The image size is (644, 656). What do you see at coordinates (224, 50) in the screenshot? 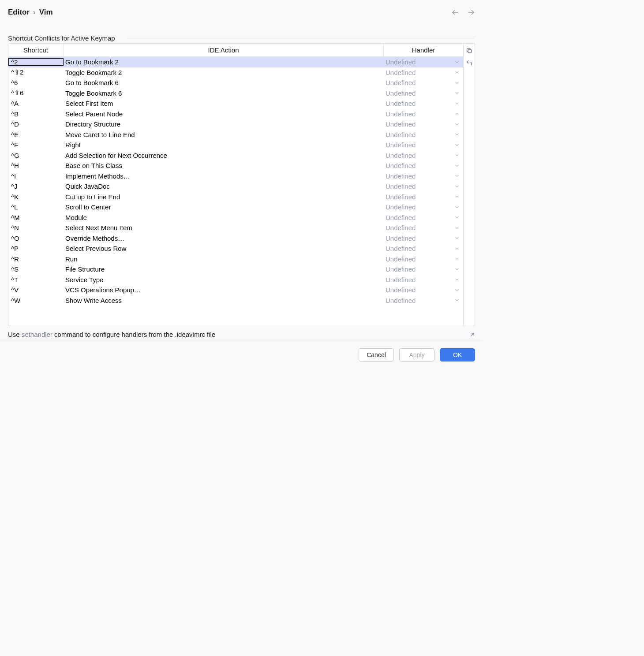
I see `column-header-ide-action: IDE Action` at bounding box center [224, 50].